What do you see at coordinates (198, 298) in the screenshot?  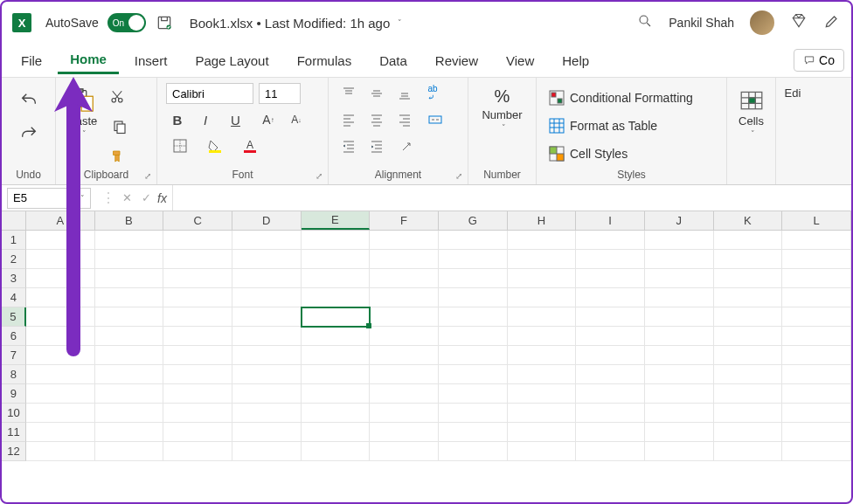 I see `cell-C4` at bounding box center [198, 298].